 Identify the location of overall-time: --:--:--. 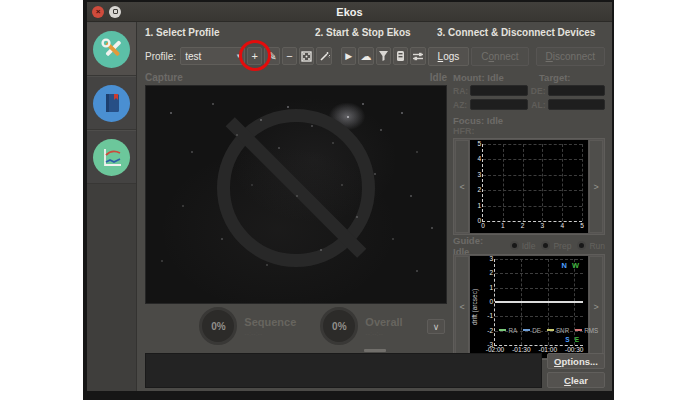
(384, 334).